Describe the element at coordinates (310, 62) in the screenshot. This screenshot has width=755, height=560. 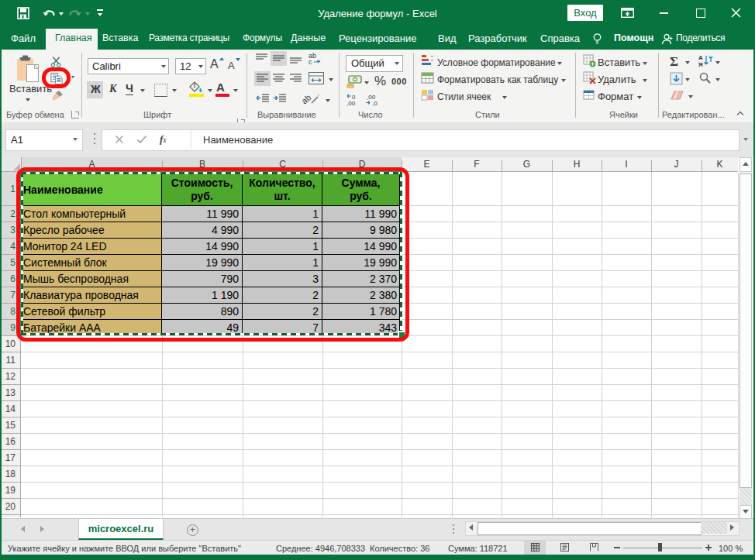
I see `svg-text: c` at that location.